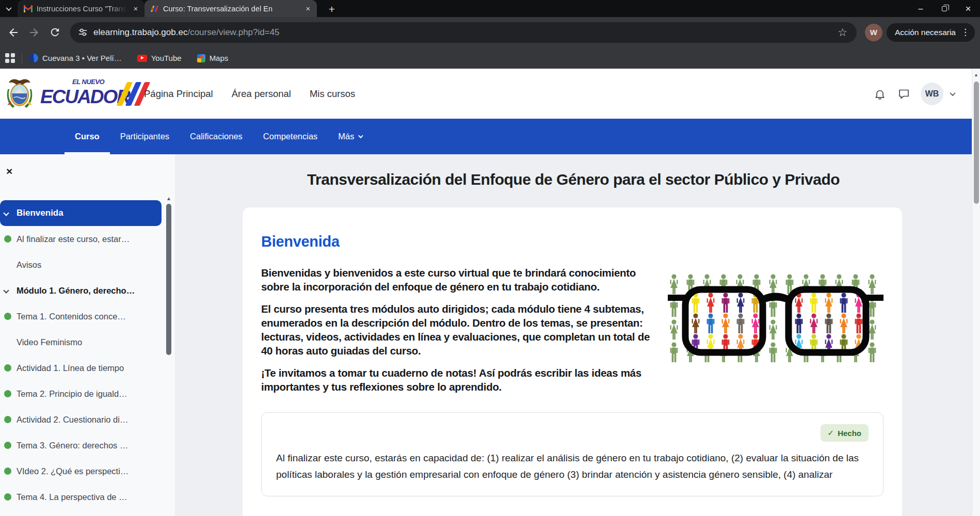 The image size is (980, 516). Describe the element at coordinates (880, 94) in the screenshot. I see `notifications-bell-icon` at that location.